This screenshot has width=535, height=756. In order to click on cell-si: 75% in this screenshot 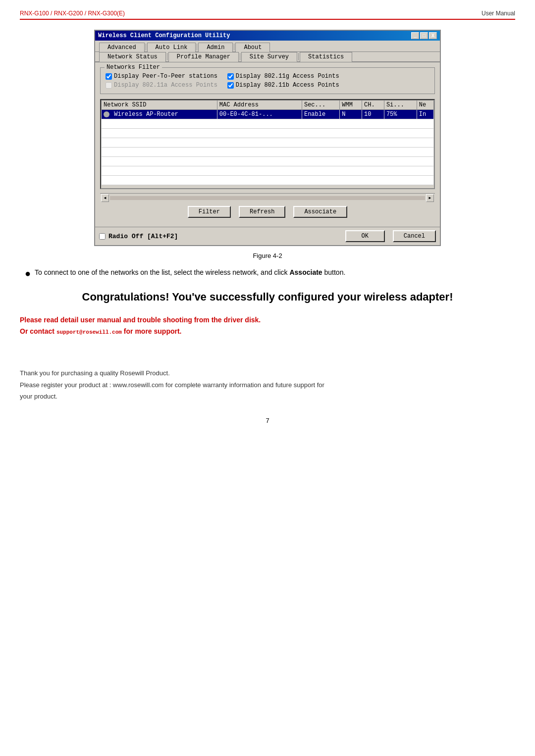, I will do `click(400, 115)`.